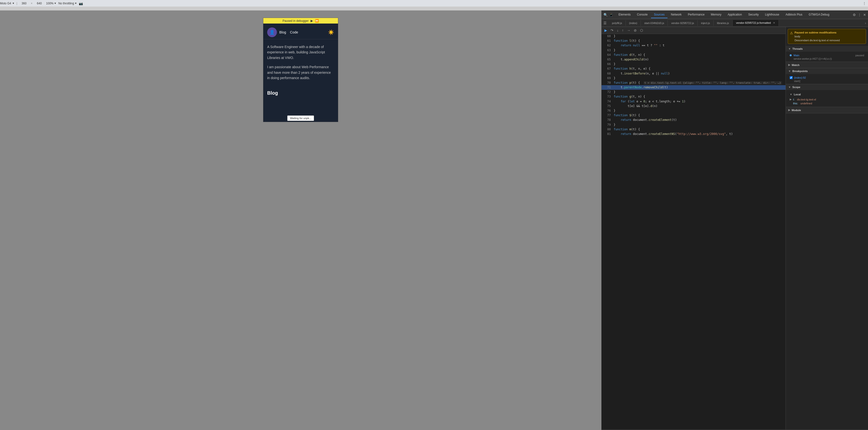  Describe the element at coordinates (295, 21) in the screenshot. I see `paused-text: Paused in debugger` at that location.